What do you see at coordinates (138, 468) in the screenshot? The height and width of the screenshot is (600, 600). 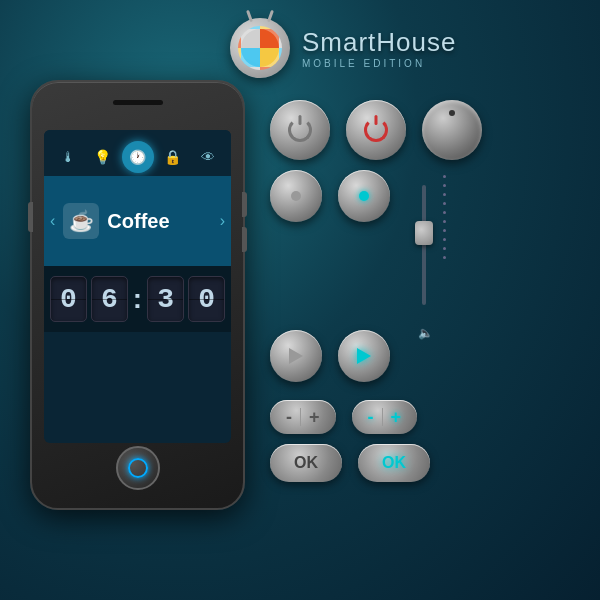 I see `home-button` at bounding box center [138, 468].